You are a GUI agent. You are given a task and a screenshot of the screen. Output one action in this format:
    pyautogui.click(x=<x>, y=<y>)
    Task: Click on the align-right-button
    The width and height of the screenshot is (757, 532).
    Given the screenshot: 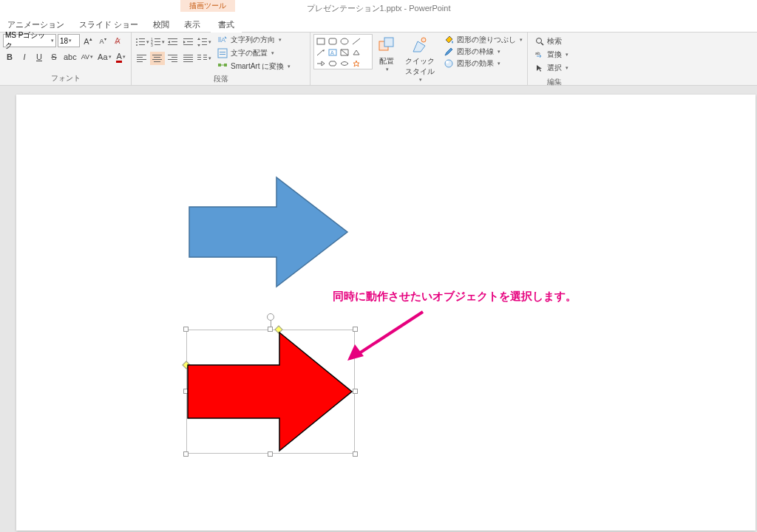 What is the action you would take?
    pyautogui.click(x=173, y=58)
    